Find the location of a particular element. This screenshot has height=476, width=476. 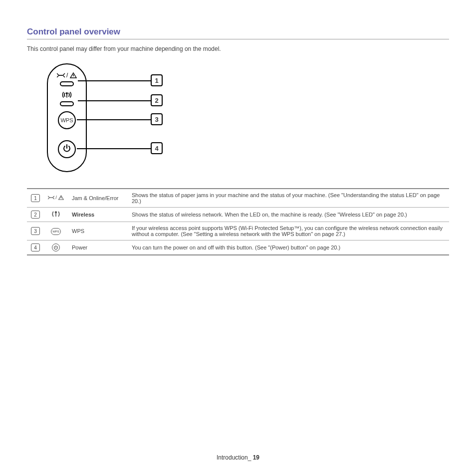

row-number: 2 is located at coordinates (35, 215).